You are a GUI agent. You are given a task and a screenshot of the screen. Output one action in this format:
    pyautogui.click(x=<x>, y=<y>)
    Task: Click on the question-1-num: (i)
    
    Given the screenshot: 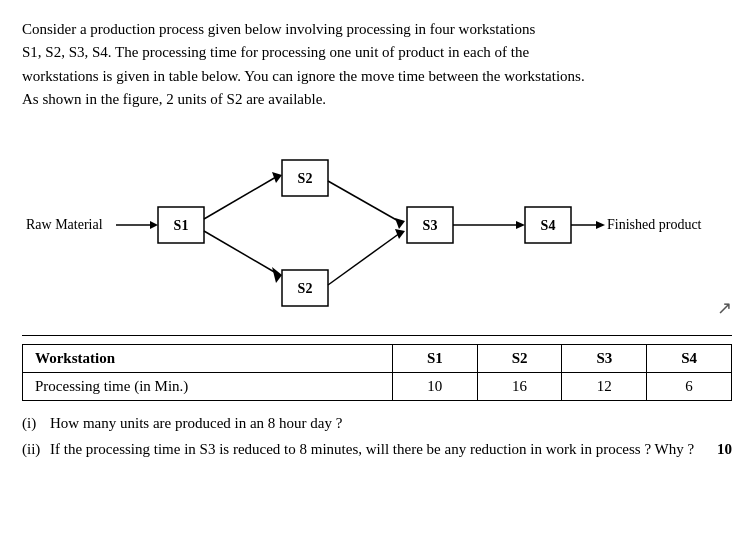 What is the action you would take?
    pyautogui.click(x=36, y=423)
    